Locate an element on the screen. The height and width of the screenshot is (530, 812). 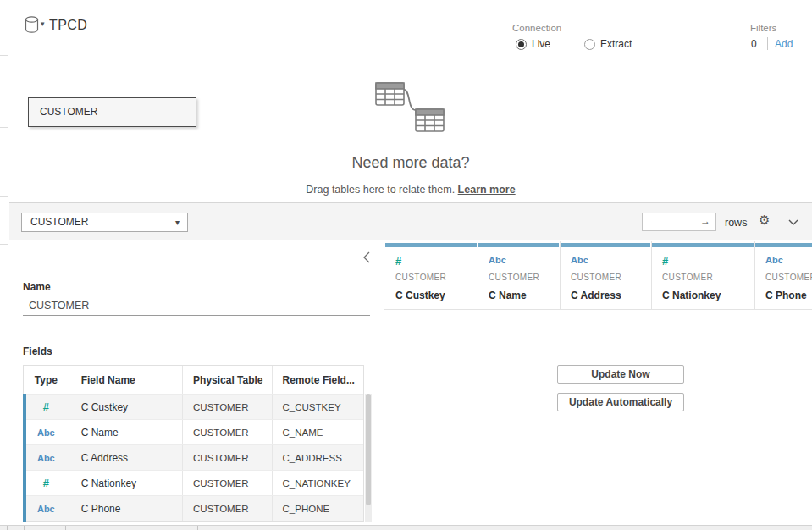
collapse-panel-icon is located at coordinates (366, 257).